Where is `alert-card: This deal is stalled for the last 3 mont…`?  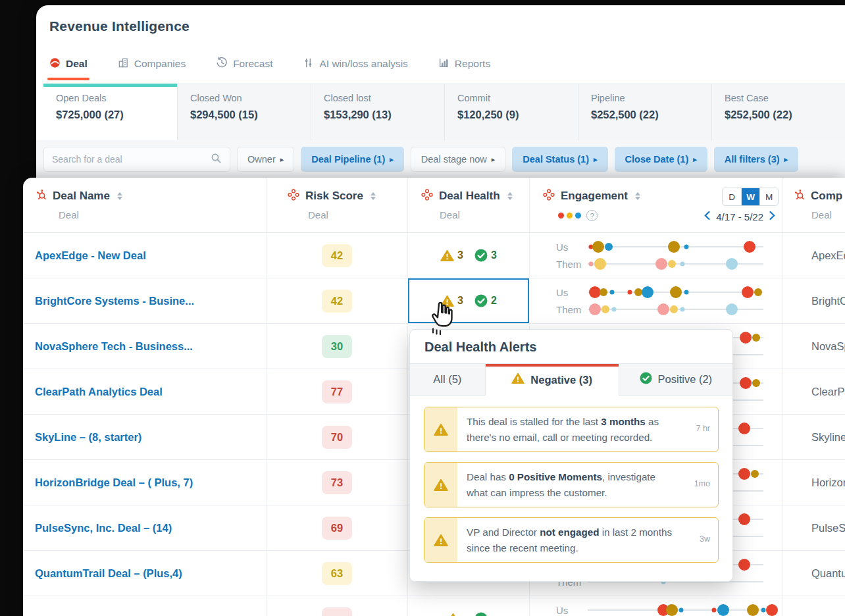 alert-card: This deal is stalled for the last 3 mont… is located at coordinates (571, 429).